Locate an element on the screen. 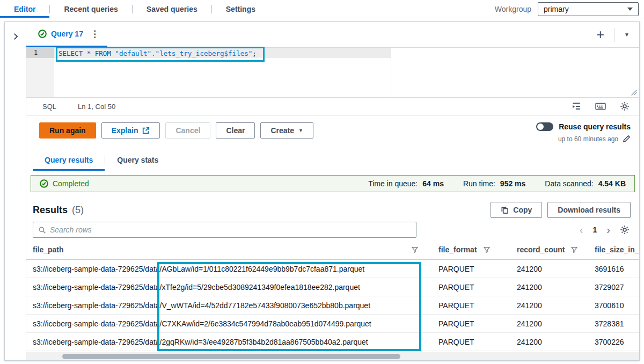  previous-page-button: ‹ is located at coordinates (582, 230).